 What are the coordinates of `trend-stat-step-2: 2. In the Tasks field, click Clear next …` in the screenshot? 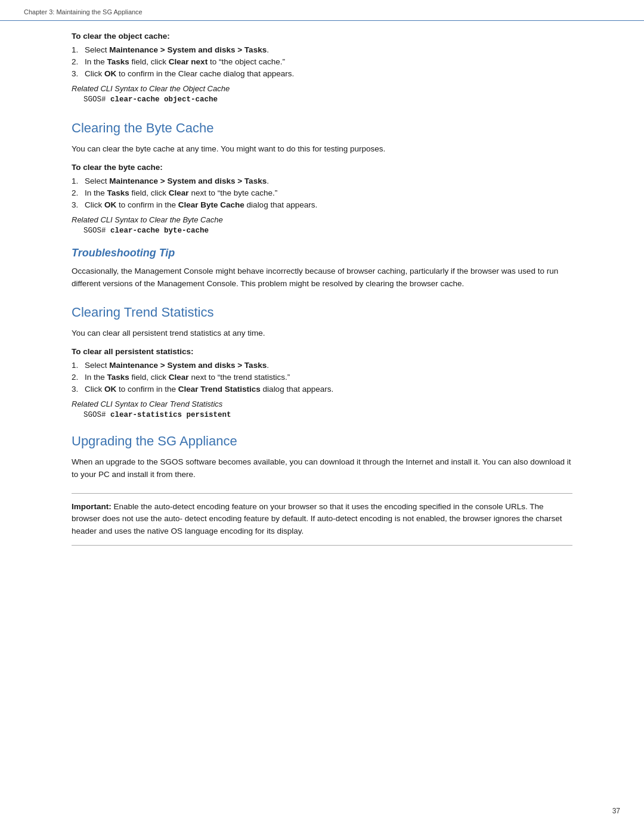 It's located at (322, 377).